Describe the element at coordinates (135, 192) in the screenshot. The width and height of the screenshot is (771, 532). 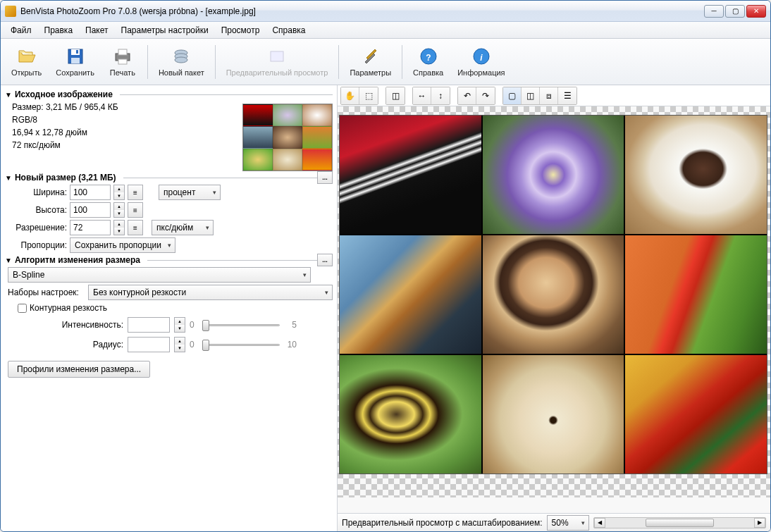
I see `width-lock-button: ≡` at that location.